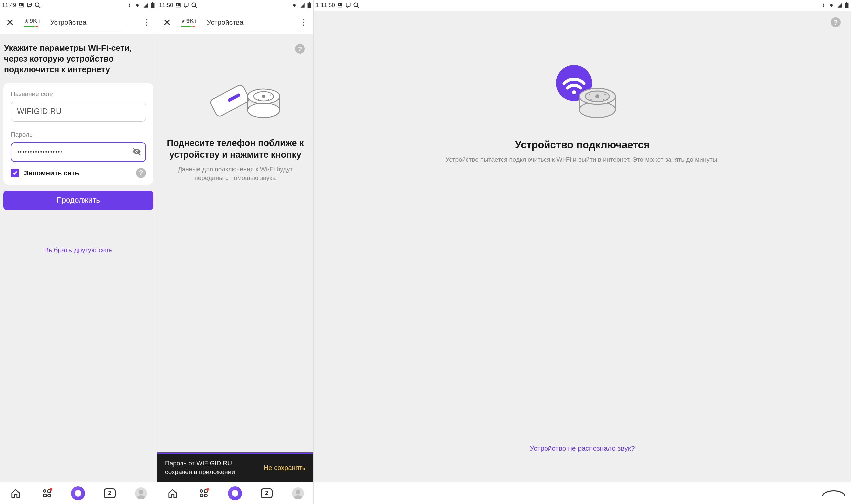  I want to click on remember-checkbox, so click(15, 173).